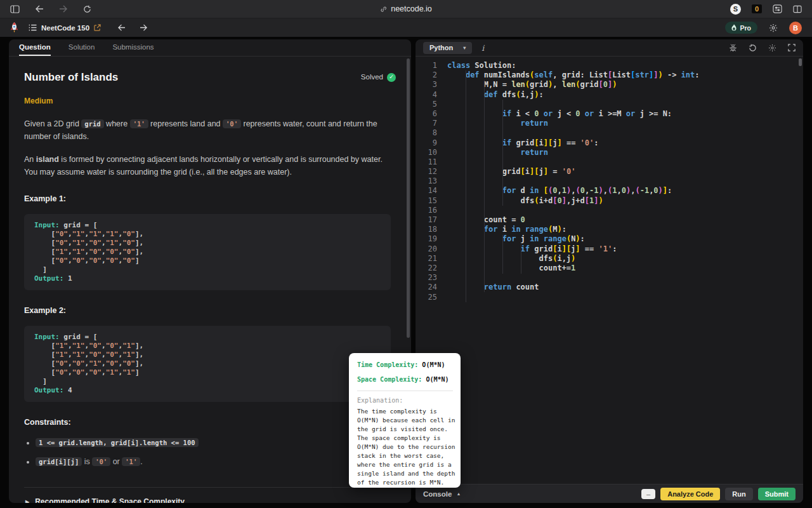  What do you see at coordinates (388, 364) in the screenshot?
I see `time-complexity-label: Time Complexity:` at bounding box center [388, 364].